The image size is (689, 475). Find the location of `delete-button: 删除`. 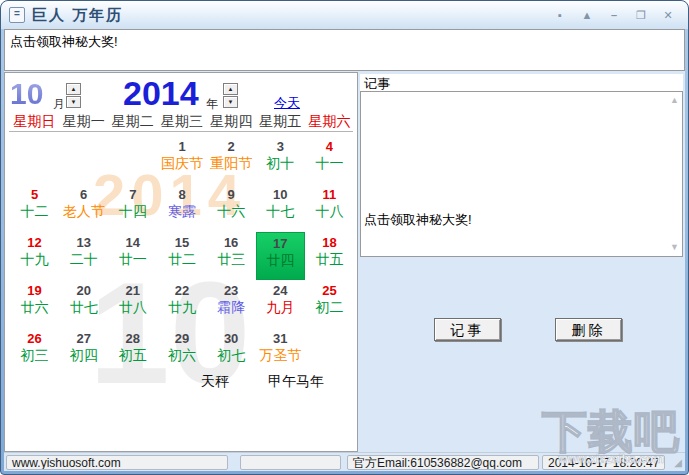

delete-button: 删除 is located at coordinates (588, 330).